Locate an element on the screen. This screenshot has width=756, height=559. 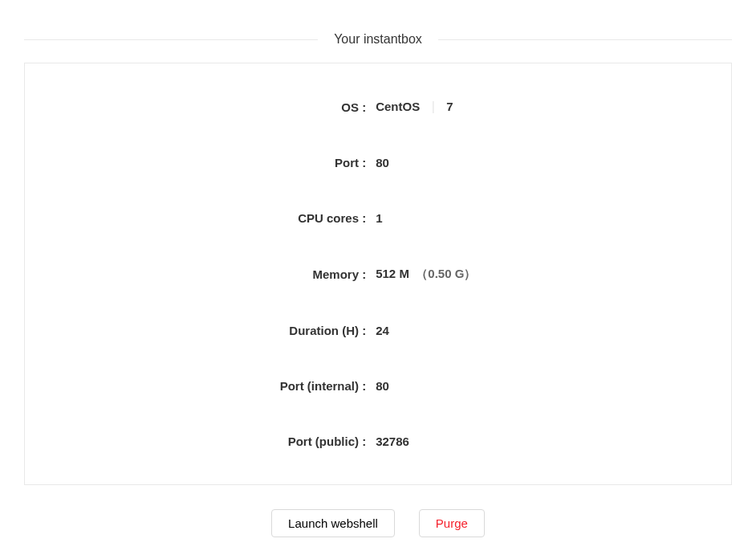
purge-button: Purge is located at coordinates (452, 524).